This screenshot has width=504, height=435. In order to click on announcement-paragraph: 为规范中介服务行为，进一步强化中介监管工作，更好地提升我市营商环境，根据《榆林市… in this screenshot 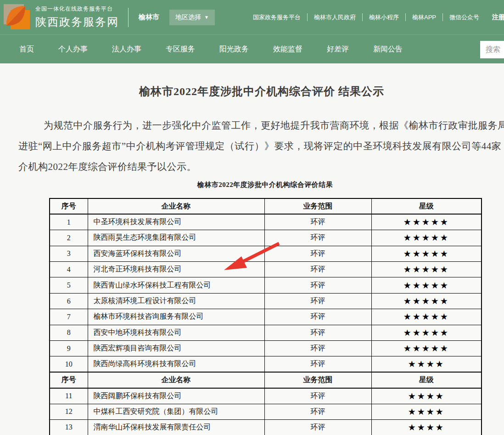, I will do `click(261, 146)`.